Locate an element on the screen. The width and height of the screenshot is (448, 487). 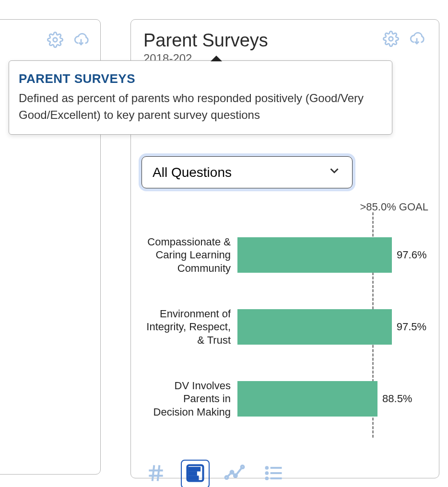
bar: 97.5% is located at coordinates (315, 327).